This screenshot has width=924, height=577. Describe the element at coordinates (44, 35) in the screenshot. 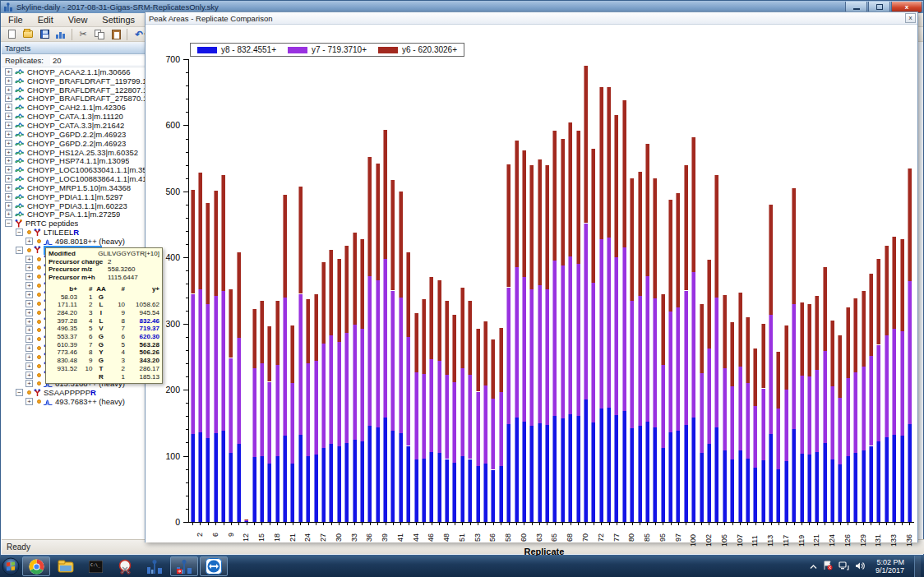

I see `save-icon` at that location.